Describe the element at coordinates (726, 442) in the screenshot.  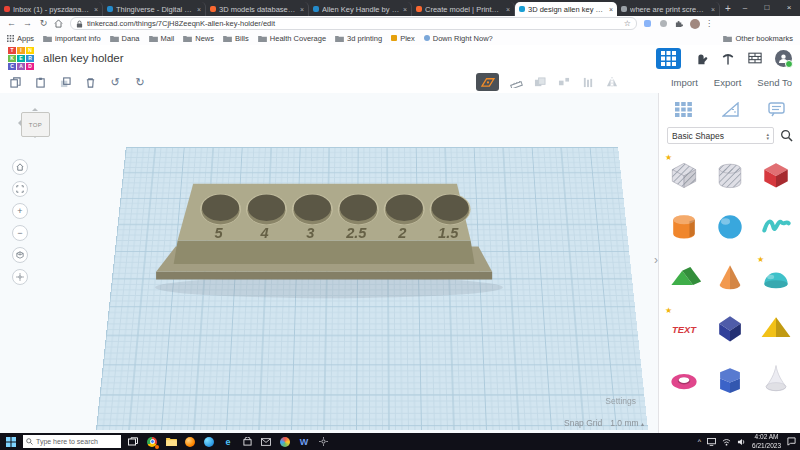
I see `wifi-tray-icon` at that location.